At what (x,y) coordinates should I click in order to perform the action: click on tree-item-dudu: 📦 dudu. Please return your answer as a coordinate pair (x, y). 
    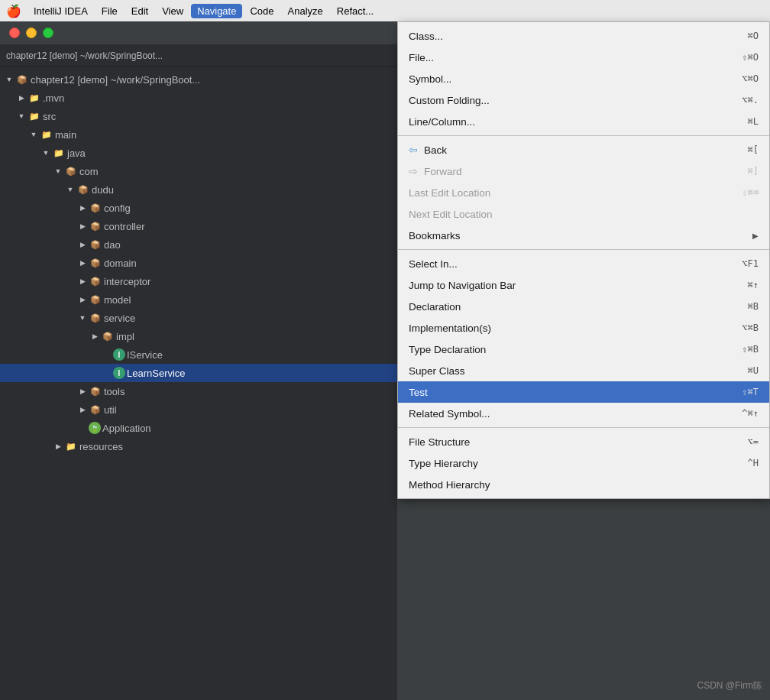
    Looking at the image, I should click on (199, 190).